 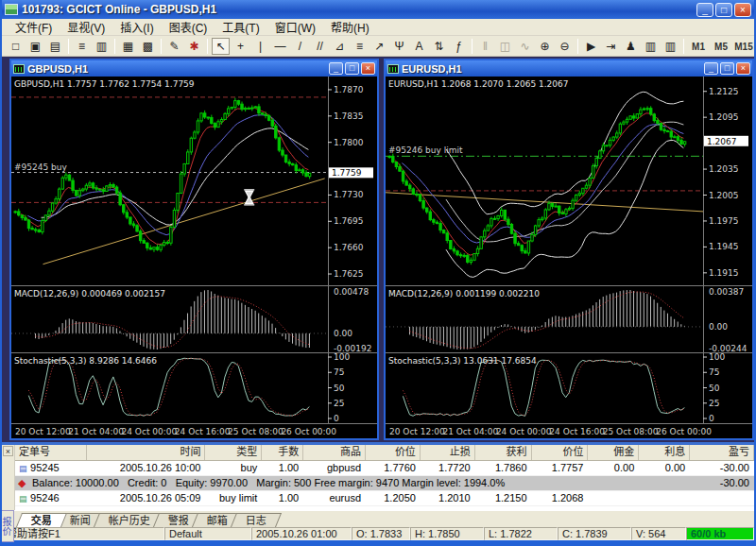 What do you see at coordinates (146, 452) in the screenshot?
I see `table-cell: 时间` at bounding box center [146, 452].